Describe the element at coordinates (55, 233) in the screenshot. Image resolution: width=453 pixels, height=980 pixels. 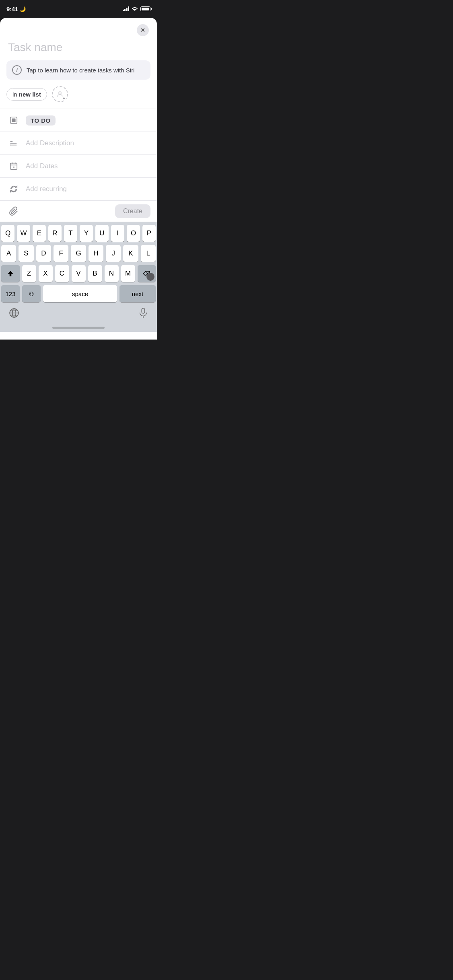
I see `key-r: R` at that location.